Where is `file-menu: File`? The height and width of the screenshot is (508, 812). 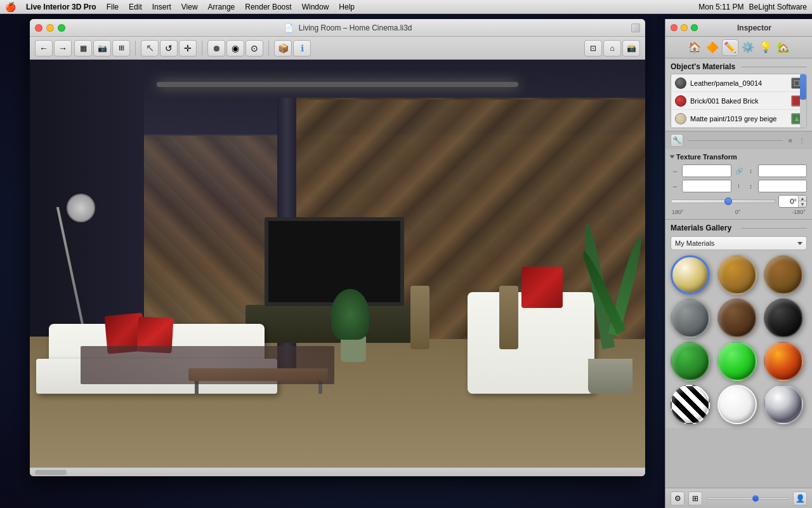
file-menu: File is located at coordinates (113, 7).